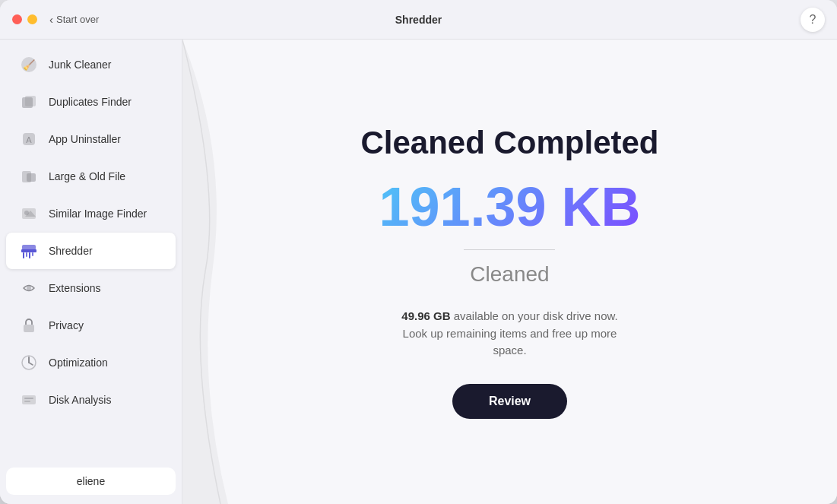 Image resolution: width=837 pixels, height=504 pixels. Describe the element at coordinates (29, 214) in the screenshot. I see `similar-image-finder-icon` at that location.